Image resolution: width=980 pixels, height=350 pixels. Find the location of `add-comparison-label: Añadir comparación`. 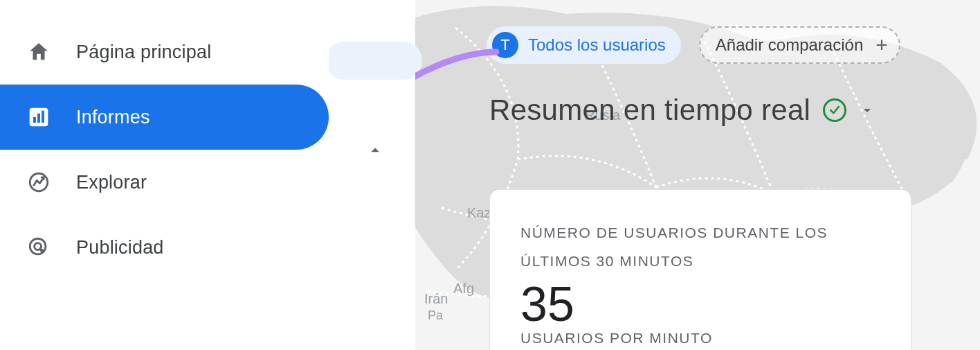

add-comparison-label: Añadir comparación is located at coordinates (789, 45).